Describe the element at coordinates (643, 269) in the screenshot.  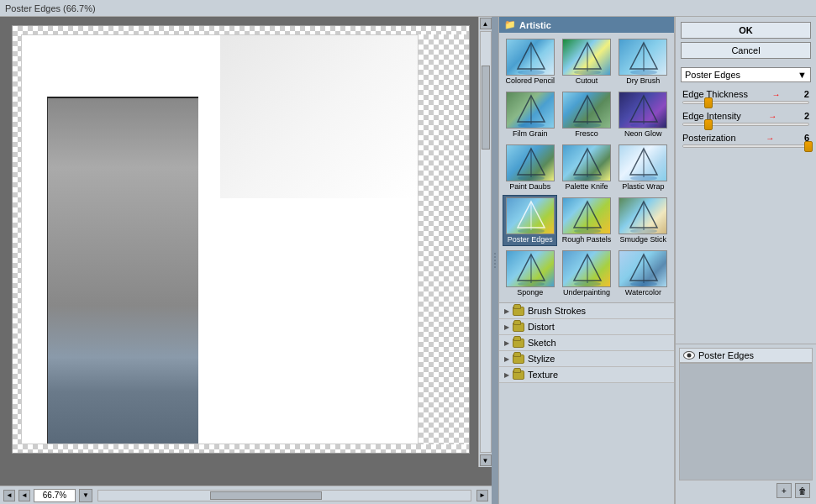
I see `filter-thumb-image-watercolor` at that location.